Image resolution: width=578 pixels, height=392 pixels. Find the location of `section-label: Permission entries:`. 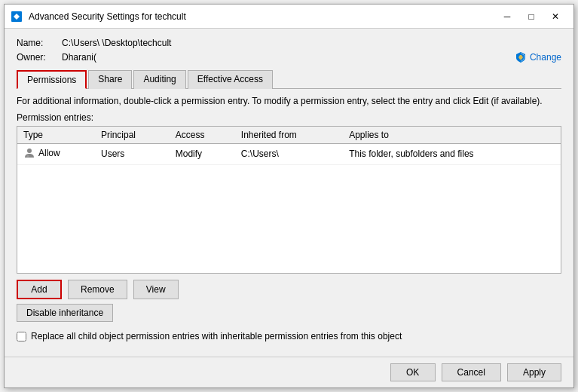

section-label: Permission entries: is located at coordinates (289, 118).